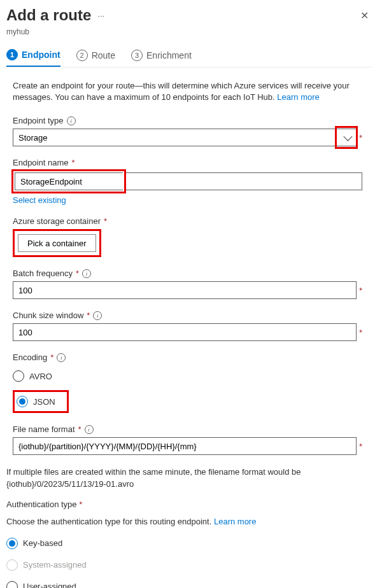 Image resolution: width=375 pixels, height=588 pixels. Describe the element at coordinates (187, 478) in the screenshot. I see `filename-note: If multiple files are created within the…` at that location.